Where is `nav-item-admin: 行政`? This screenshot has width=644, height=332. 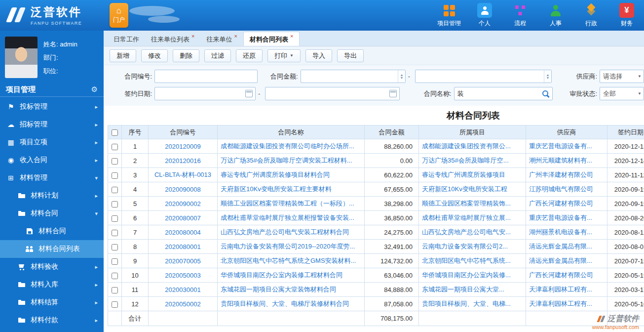
nav-item-admin: 行政 is located at coordinates (591, 15).